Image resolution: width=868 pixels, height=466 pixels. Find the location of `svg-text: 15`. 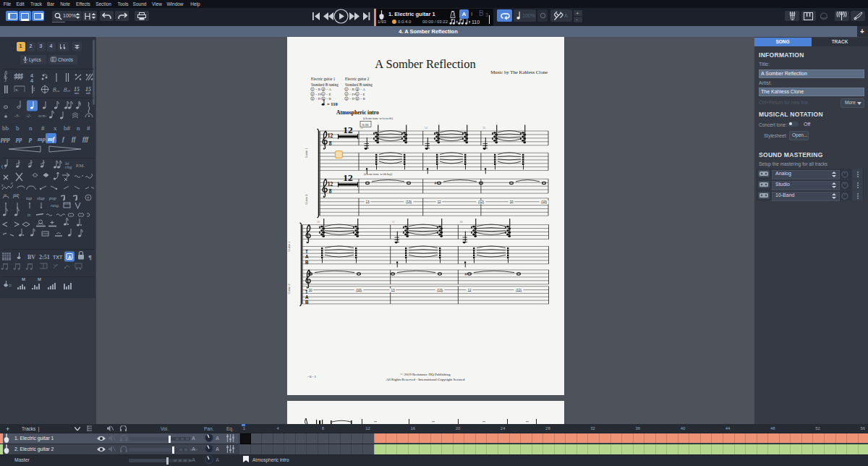

svg-text: 15 is located at coordinates (484, 128).